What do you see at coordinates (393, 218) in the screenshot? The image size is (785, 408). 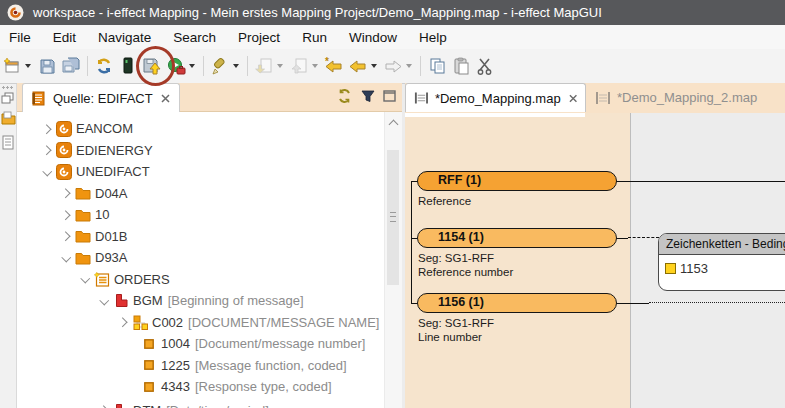 I see `scrollbar-thumb` at bounding box center [393, 218].